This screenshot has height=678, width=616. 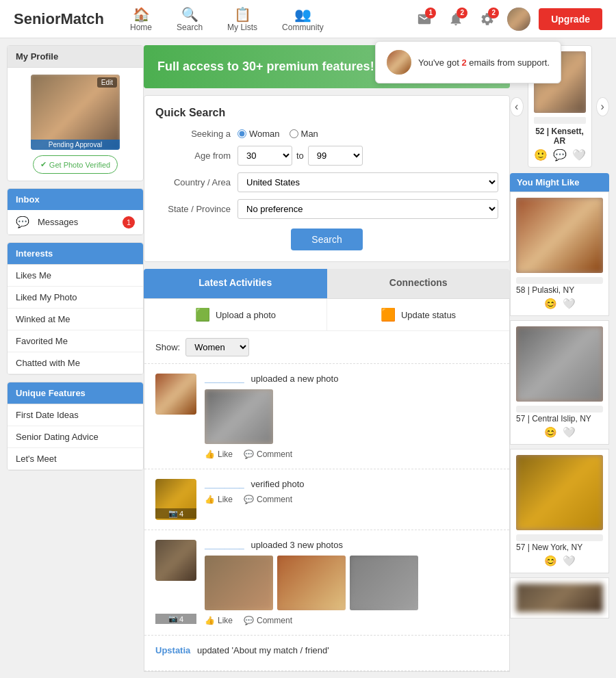 What do you see at coordinates (218, 348) in the screenshot?
I see `show-select: Women Men Everyone` at bounding box center [218, 348].